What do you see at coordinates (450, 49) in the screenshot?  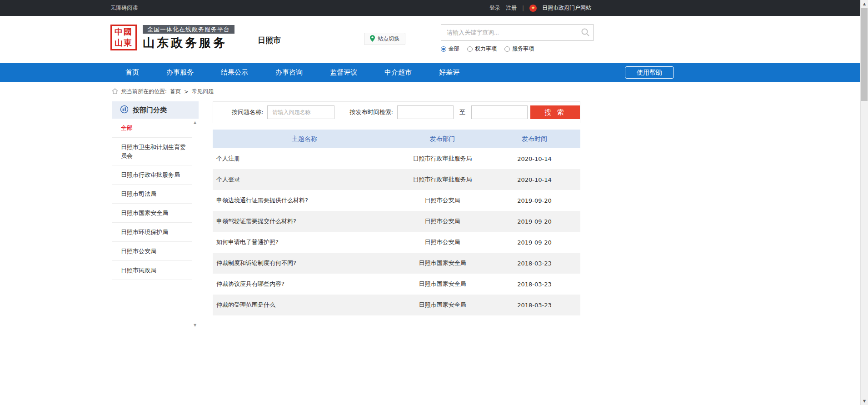 I see `radio-option-all: 全部` at bounding box center [450, 49].